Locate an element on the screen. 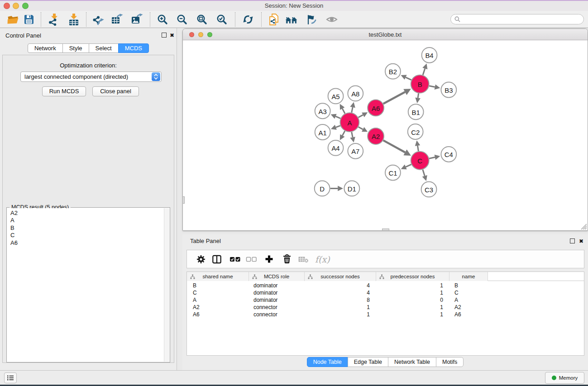  import-network-button is located at coordinates (53, 19).